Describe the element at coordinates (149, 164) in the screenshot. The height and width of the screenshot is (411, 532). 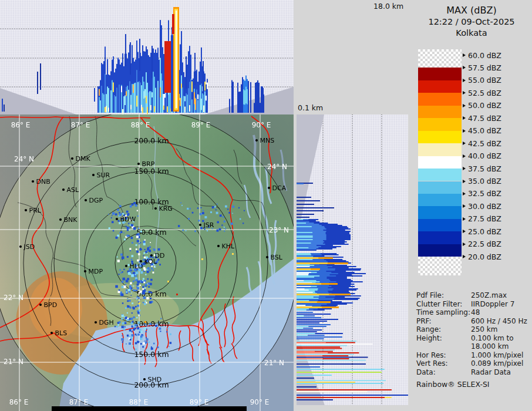
I see `station-label: BRP` at that location.